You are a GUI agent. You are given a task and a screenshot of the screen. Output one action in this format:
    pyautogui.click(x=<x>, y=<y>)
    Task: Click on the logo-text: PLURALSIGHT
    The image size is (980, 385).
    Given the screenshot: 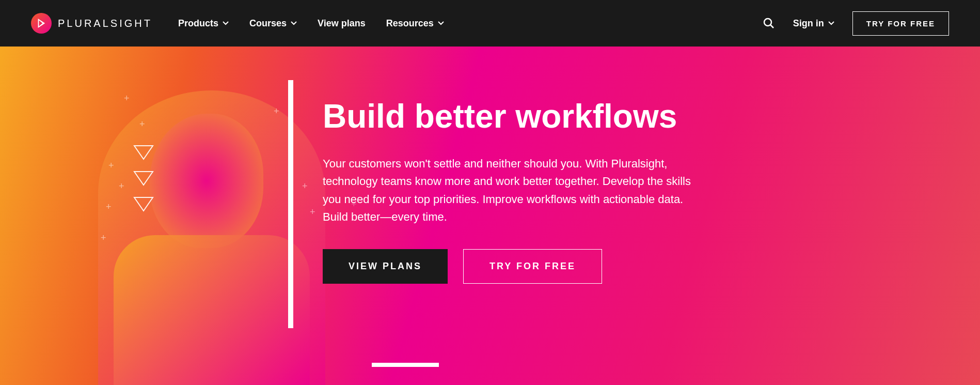 What is the action you would take?
    pyautogui.click(x=105, y=24)
    